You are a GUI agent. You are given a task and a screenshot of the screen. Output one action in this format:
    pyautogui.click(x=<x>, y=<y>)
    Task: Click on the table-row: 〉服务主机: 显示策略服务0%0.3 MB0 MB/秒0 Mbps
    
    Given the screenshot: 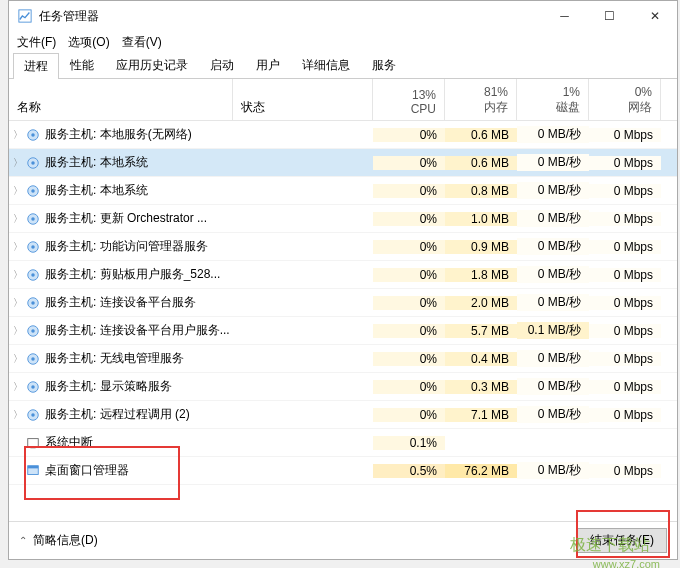 What is the action you would take?
    pyautogui.click(x=343, y=387)
    